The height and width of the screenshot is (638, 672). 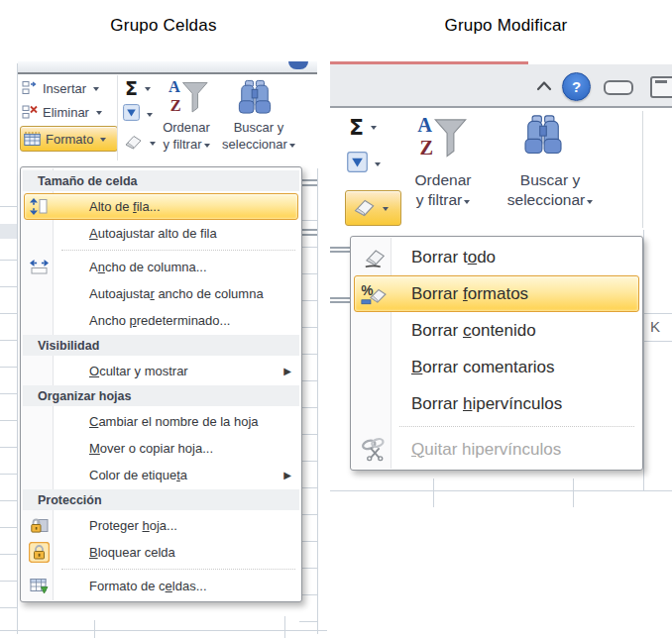 What do you see at coordinates (138, 88) in the screenshot?
I see `autosum-button: Σ` at bounding box center [138, 88].